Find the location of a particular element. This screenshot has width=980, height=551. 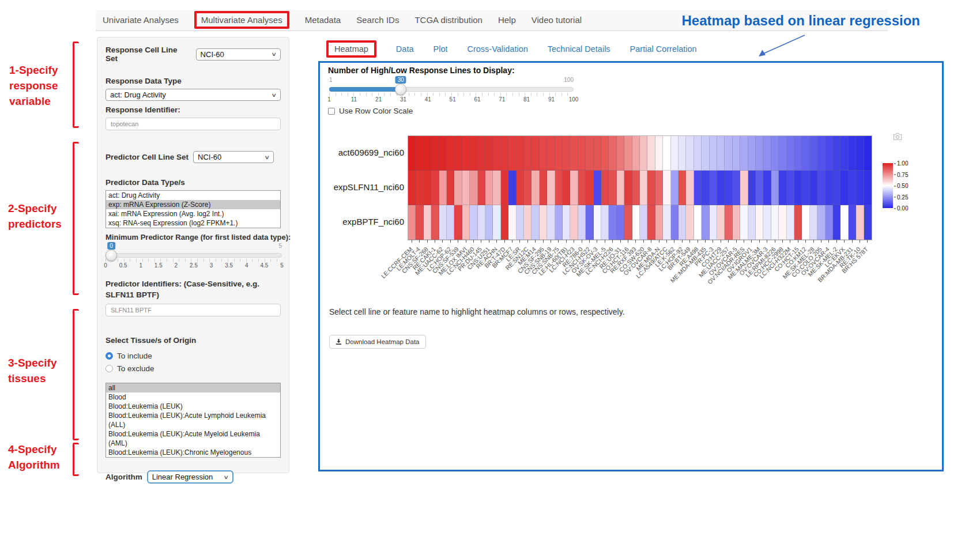

predictor-cell-line-set-select: NCI-60 ∨ is located at coordinates (233, 157).